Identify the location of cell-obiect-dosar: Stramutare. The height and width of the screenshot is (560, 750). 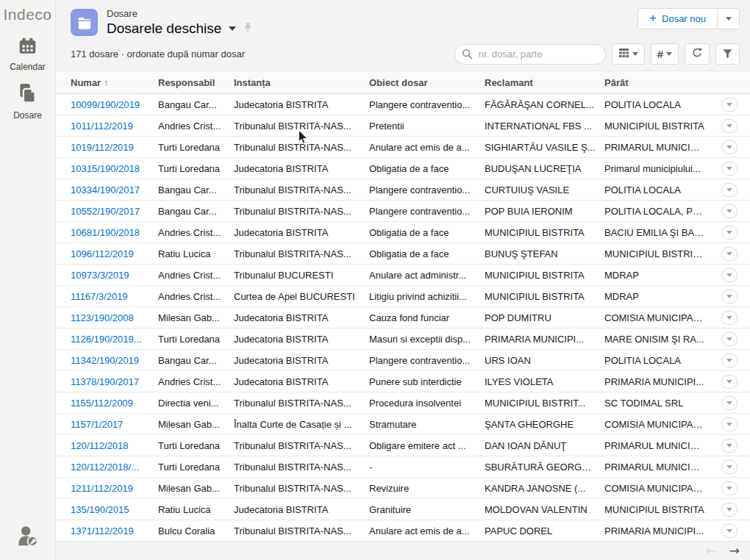
(422, 425).